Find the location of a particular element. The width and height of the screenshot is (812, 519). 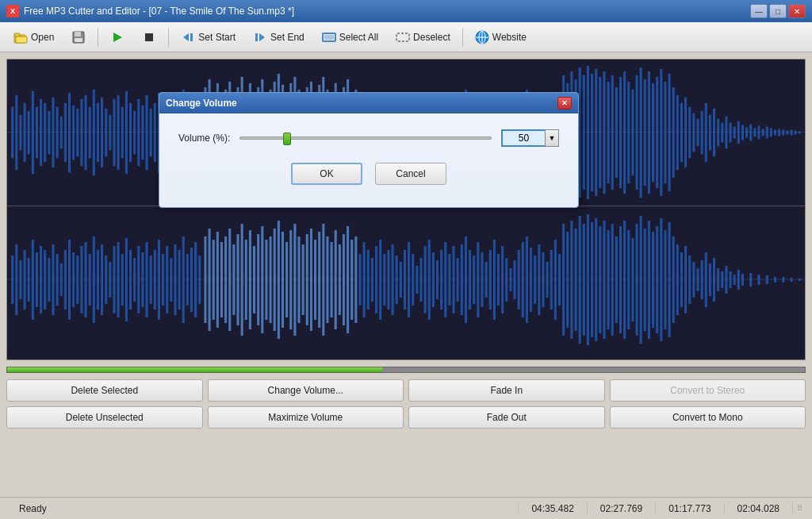

title-bar: X Free MP3 Cutter and Editor - [07 - The… is located at coordinates (406, 11).